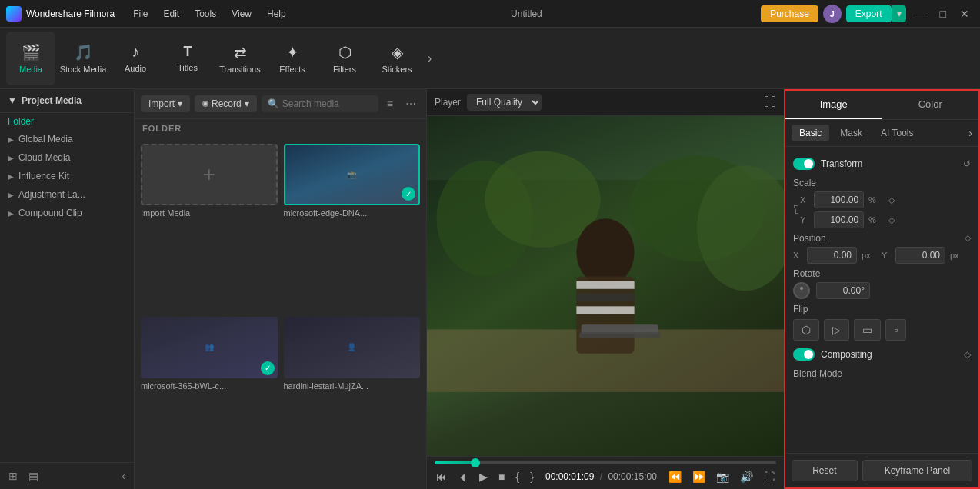 Image resolution: width=980 pixels, height=489 pixels. I want to click on scale-x-reset-button: ◇, so click(892, 200).